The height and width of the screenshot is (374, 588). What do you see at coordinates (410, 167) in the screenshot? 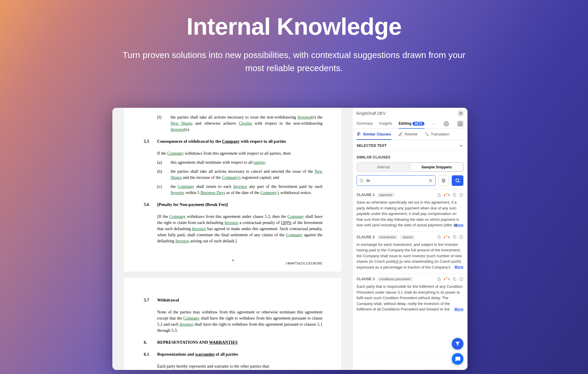
I see `source-switch: Internal Sample Snippets` at bounding box center [410, 167].